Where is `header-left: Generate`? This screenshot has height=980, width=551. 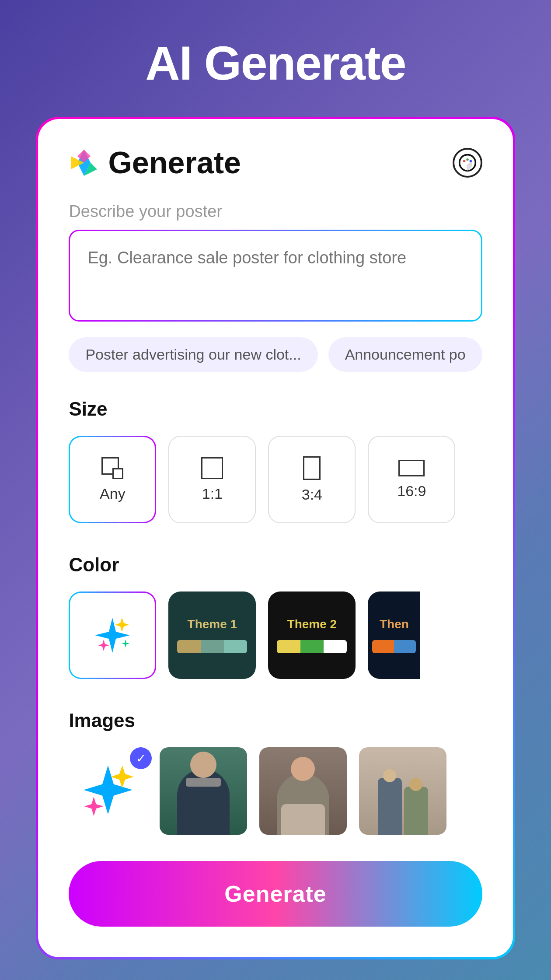 header-left: Generate is located at coordinates (155, 163).